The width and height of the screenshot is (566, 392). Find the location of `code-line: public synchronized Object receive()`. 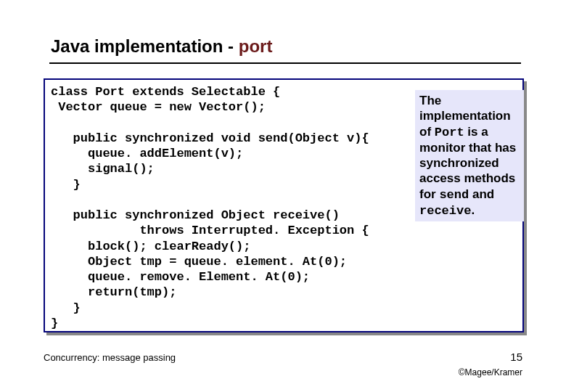

code-line: public synchronized Object receive() is located at coordinates (195, 215).